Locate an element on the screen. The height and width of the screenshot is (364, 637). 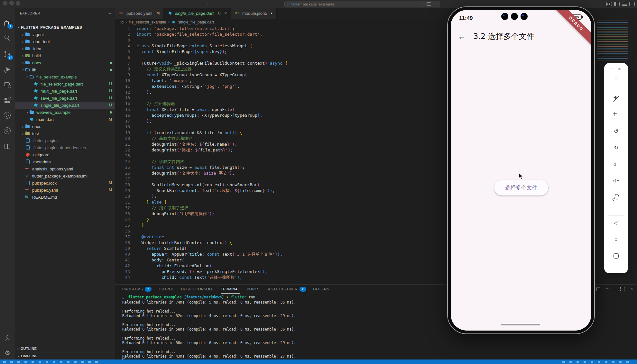
emulator-minimize-icon: − is located at coordinates (613, 69).